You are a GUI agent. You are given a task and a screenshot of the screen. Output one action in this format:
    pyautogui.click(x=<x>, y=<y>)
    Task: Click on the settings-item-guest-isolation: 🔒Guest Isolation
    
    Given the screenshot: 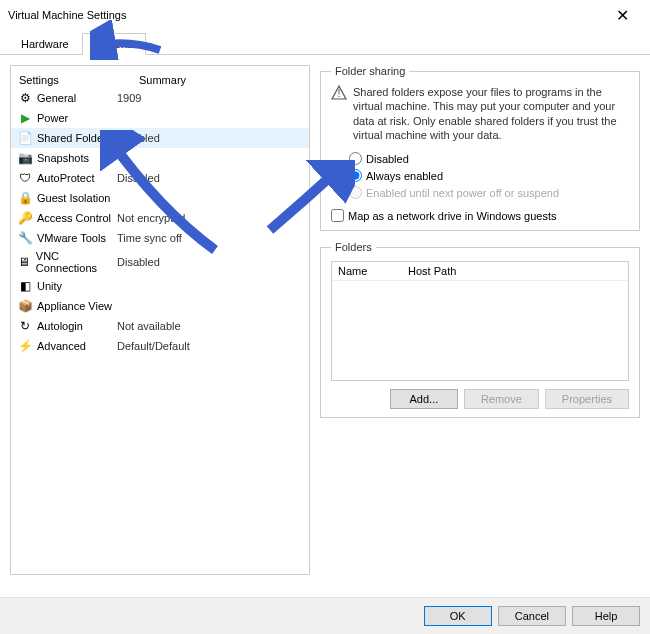 What is the action you would take?
    pyautogui.click(x=160, y=198)
    